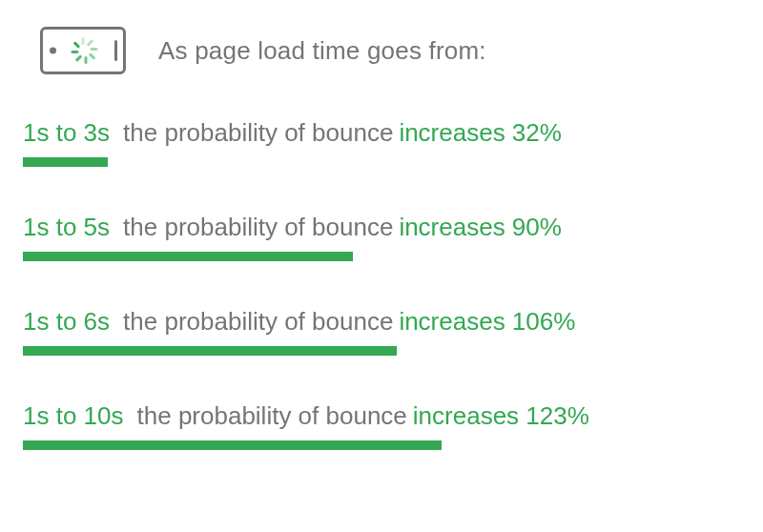 The width and height of the screenshot is (763, 532). I want to click on time-range: 1s to 3s, so click(67, 133).